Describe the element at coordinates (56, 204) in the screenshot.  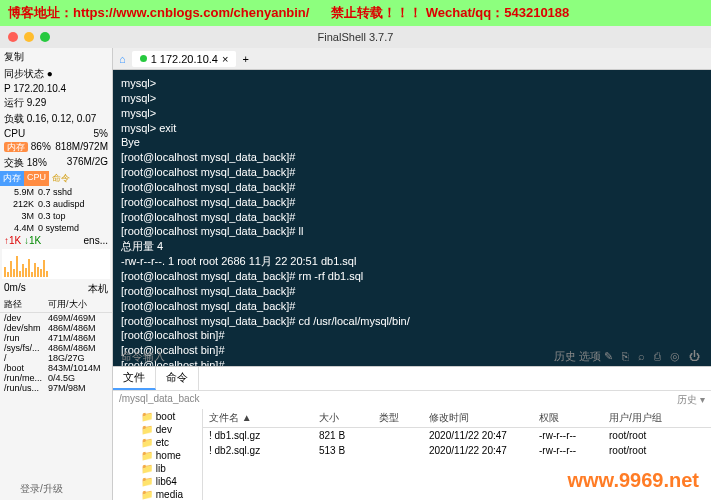
I see `process-row: 212K0.3 audispd` at that location.